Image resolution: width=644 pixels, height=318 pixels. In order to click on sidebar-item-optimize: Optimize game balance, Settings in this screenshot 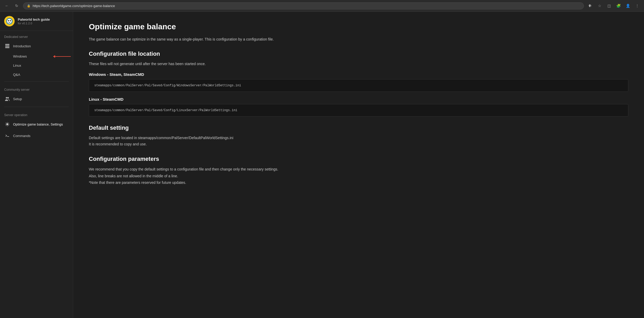, I will do `click(37, 124)`.